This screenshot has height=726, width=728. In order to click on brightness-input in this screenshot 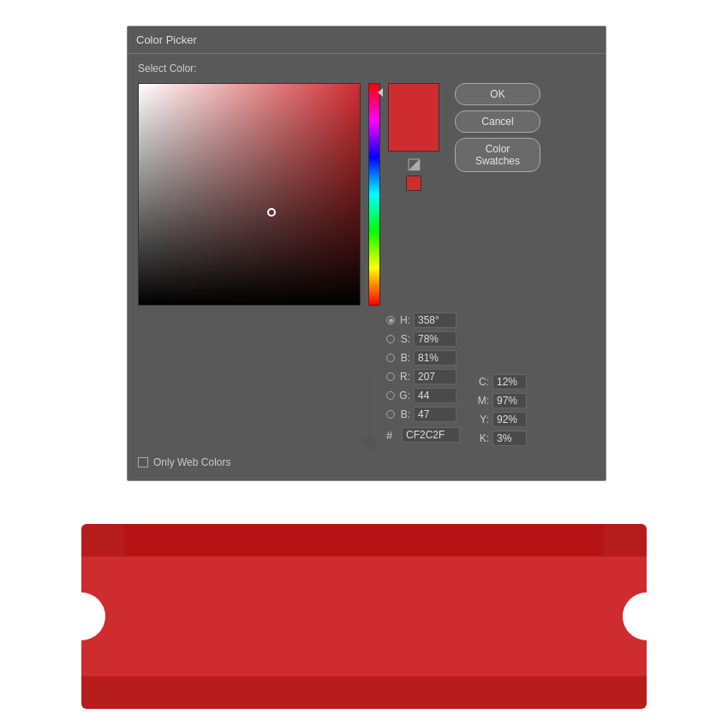, I will do `click(435, 358)`.